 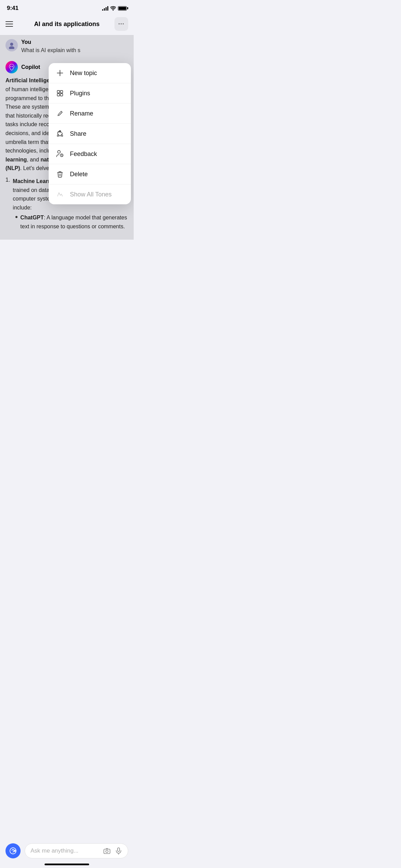 I want to click on menu-label-delete: Delete, so click(x=79, y=174).